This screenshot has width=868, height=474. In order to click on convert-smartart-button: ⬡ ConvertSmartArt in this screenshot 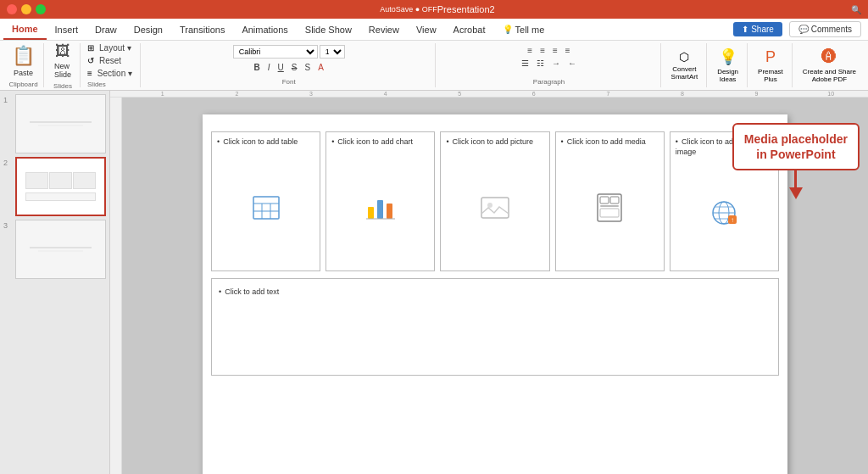, I will do `click(685, 65)`.